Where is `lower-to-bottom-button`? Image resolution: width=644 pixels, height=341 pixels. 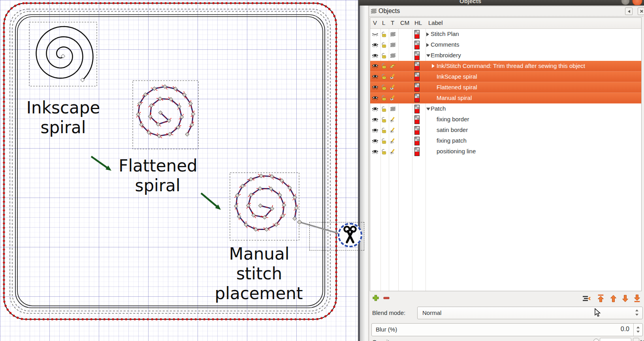 lower-to-bottom-button is located at coordinates (637, 298).